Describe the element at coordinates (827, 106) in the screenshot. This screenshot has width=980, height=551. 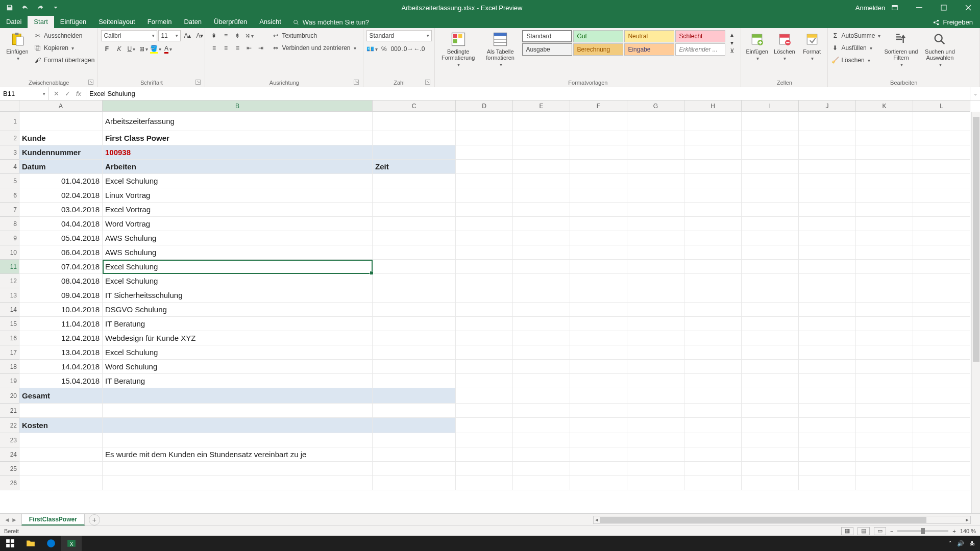
I see `col-header: J` at that location.